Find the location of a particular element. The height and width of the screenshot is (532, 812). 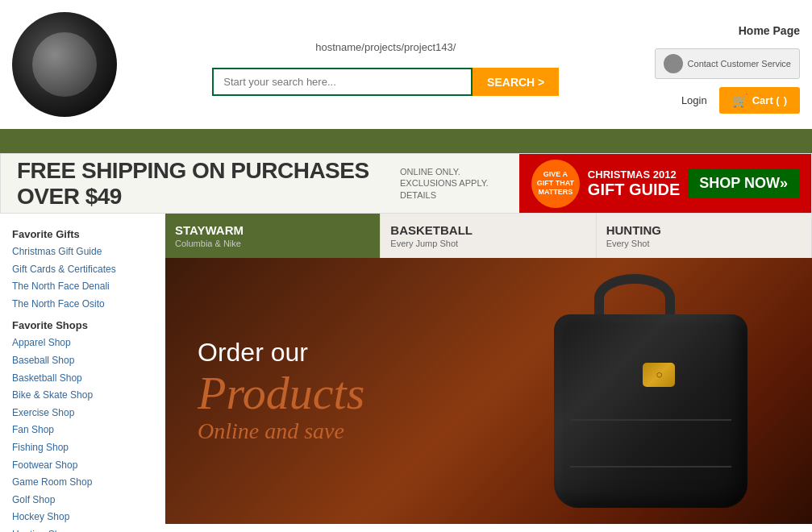

banner-right: GIVE A GIFT THAT MATTERS CHRISTMAS 2012 … is located at coordinates (665, 184).